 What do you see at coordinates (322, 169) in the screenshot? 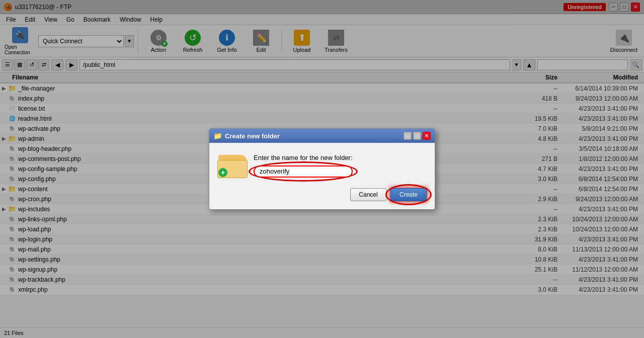
I see `create-folder-dialog: 📁 Create new folder ─ □ ✕ + Enter the na…` at bounding box center [322, 169].